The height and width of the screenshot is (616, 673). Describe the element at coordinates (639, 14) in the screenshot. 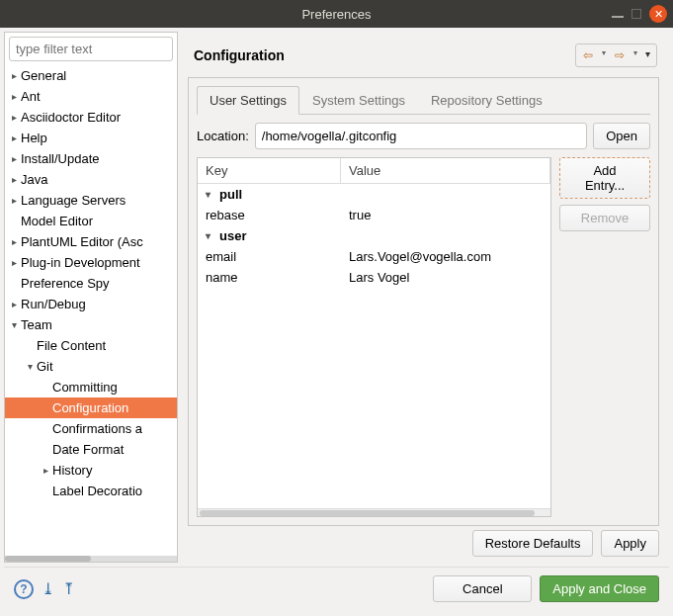

I see `window-controls: ✕` at that location.